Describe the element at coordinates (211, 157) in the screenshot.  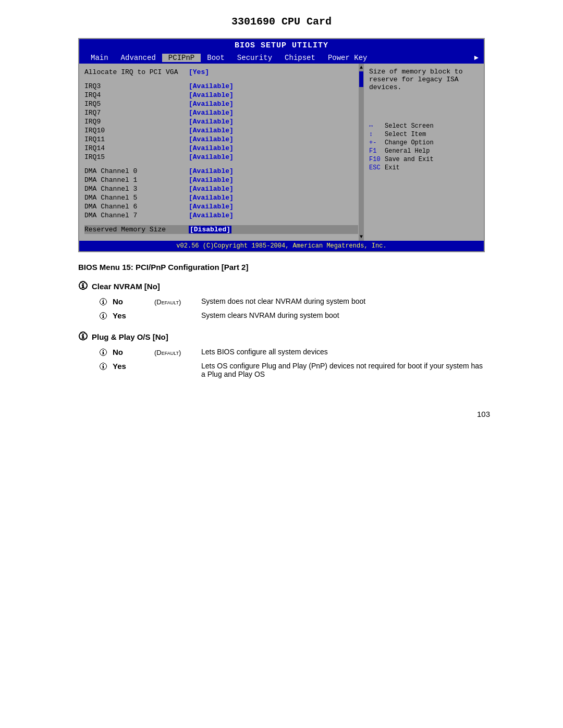
I see `bios-value-irq15: [Available]` at that location.